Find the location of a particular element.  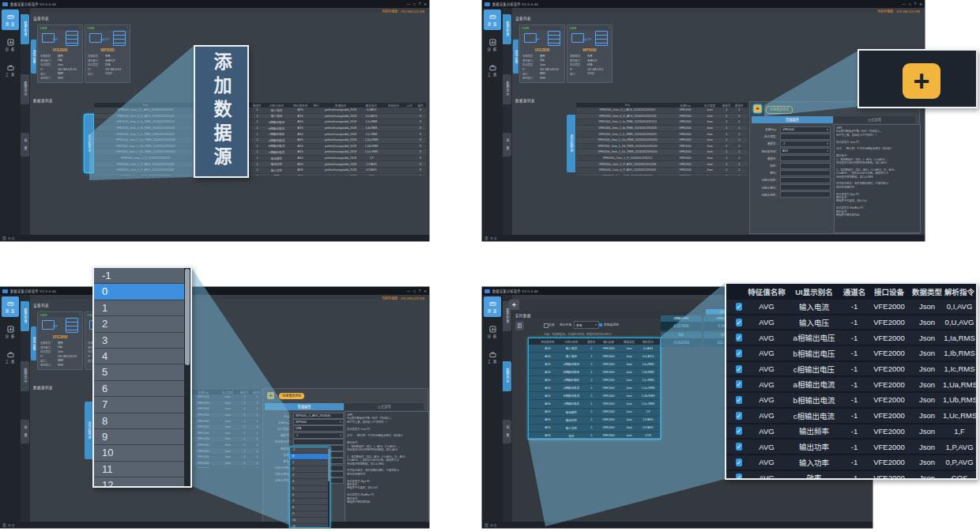

field-input: VFE2000▾ is located at coordinates (805, 130).